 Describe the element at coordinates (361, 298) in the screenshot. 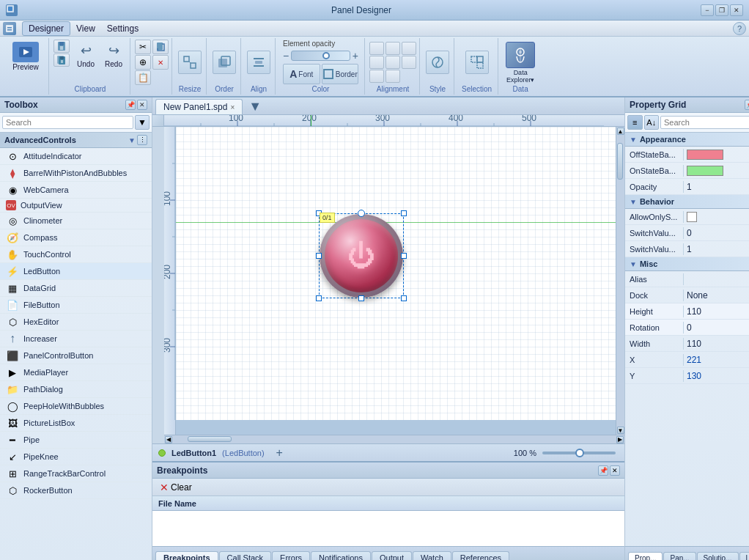

I see `handle-bottom` at that location.